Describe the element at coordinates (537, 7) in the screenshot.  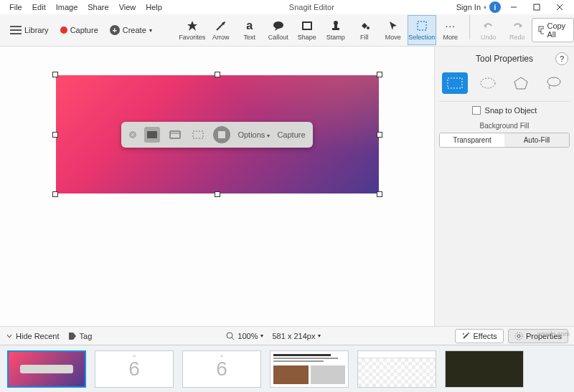
I see `maximize-button` at that location.